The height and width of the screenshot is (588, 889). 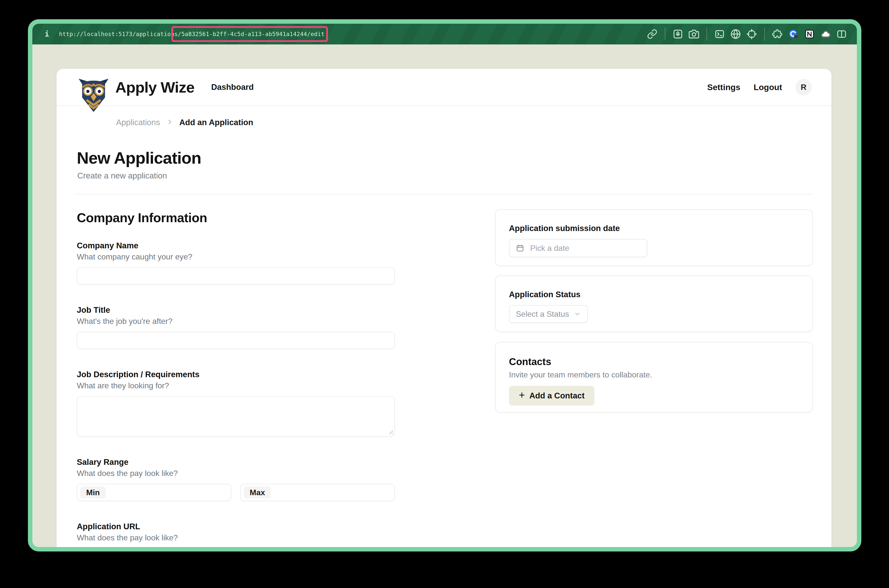 I want to click on page-subtitle: Create a new application, so click(x=122, y=176).